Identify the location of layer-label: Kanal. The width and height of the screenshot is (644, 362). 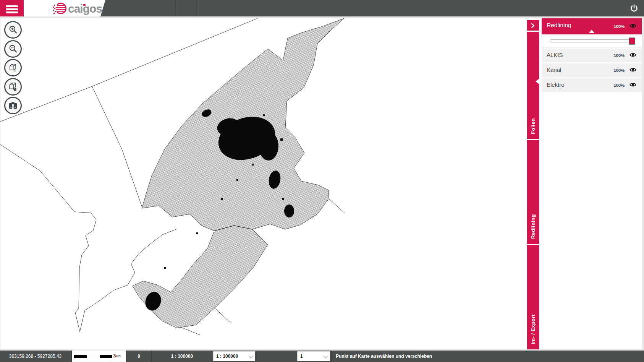
(554, 70).